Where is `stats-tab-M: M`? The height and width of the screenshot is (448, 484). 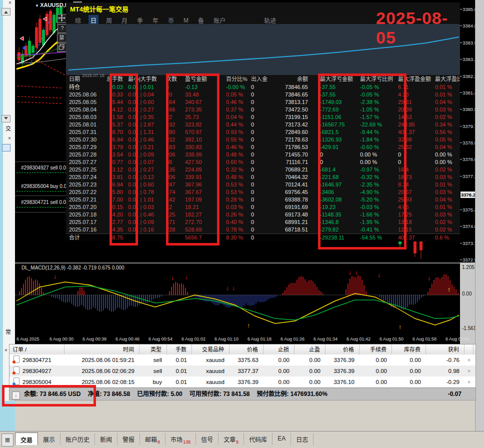
stats-tab-M: M is located at coordinates (186, 20).